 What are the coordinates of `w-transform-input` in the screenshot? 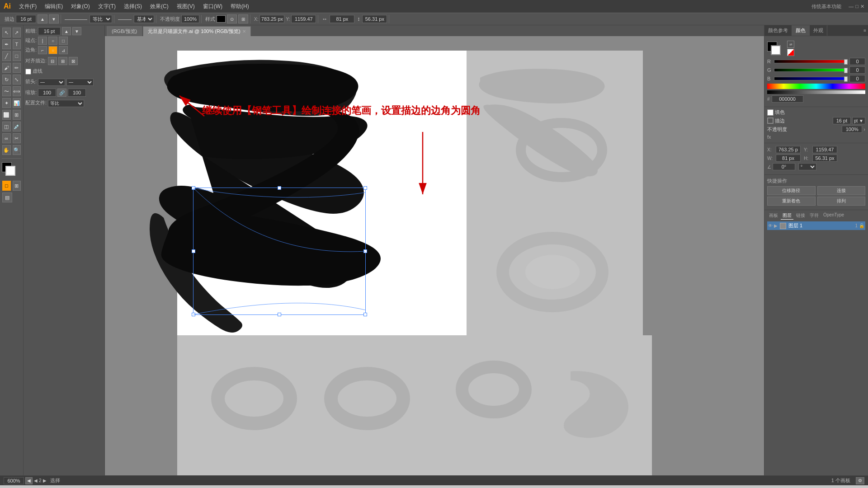 It's located at (788, 158).